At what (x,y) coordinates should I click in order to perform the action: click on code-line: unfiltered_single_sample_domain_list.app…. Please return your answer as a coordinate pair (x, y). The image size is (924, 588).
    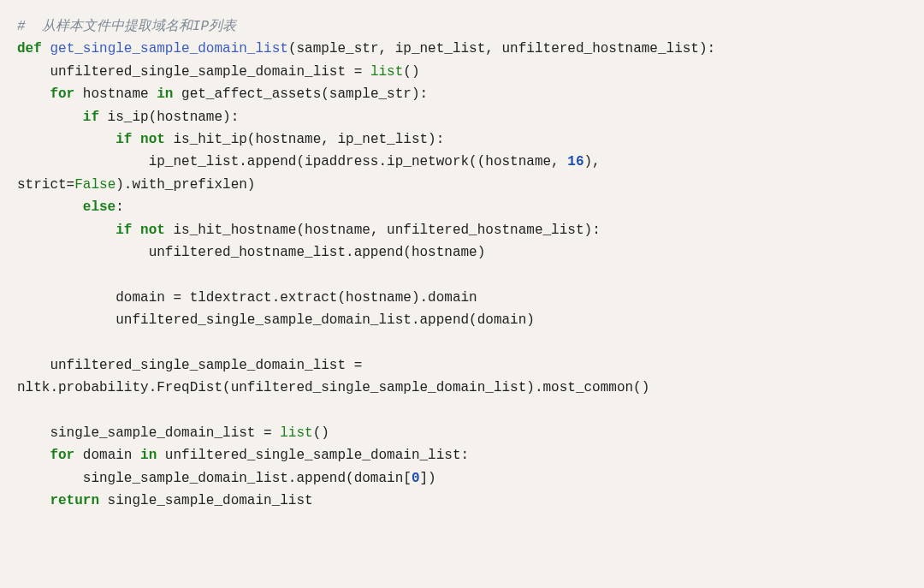
    Looking at the image, I should click on (462, 320).